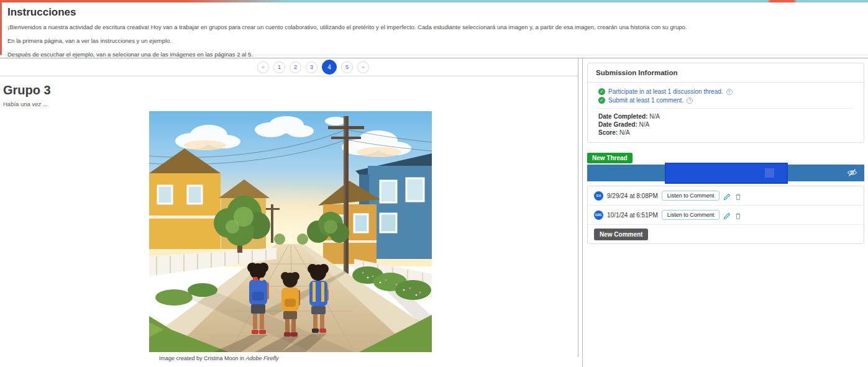 The height and width of the screenshot is (367, 868). I want to click on pagination-page-4: 4, so click(329, 67).